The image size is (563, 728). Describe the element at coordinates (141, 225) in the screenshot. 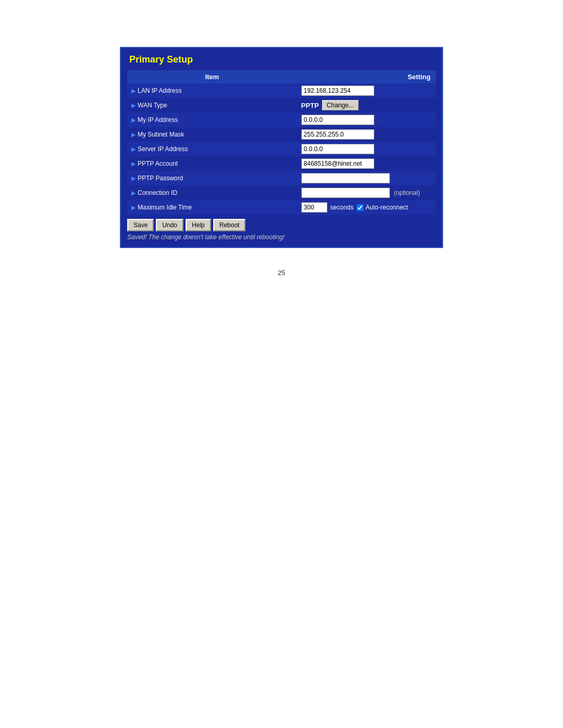

I see `save-button: Save` at that location.